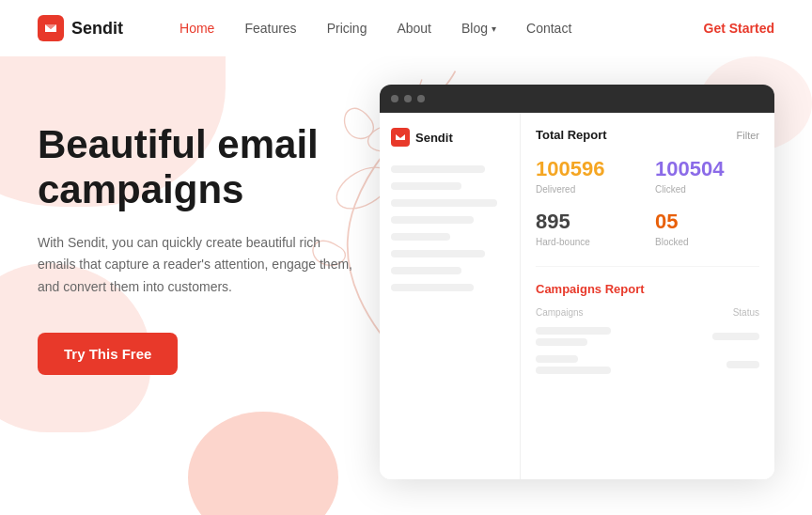  What do you see at coordinates (588, 190) in the screenshot?
I see `stat-delivered-label: Delivered` at bounding box center [588, 190].